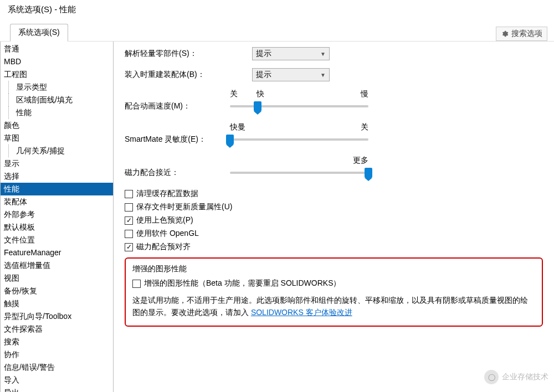 The width and height of the screenshot is (554, 392). I want to click on sidebar-item: FeatureManager, so click(57, 252).